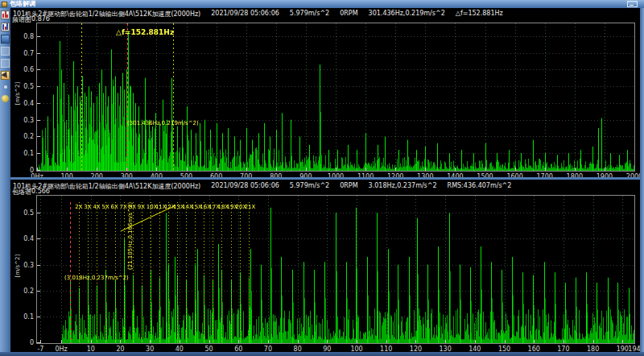 The image size is (644, 356). I want to click on window-control-button, so click(633, 4).